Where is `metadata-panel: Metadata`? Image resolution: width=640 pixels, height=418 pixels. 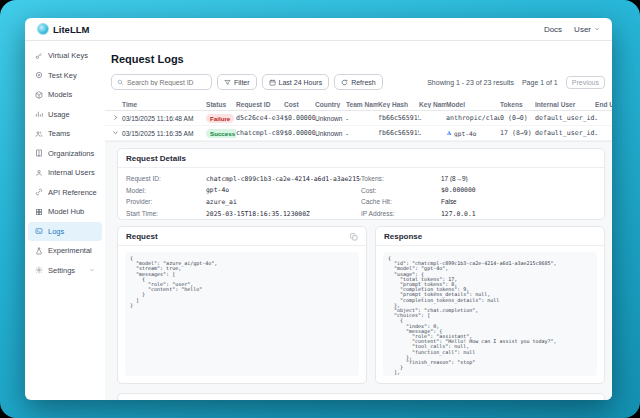 metadata-panel: Metadata is located at coordinates (361, 396).